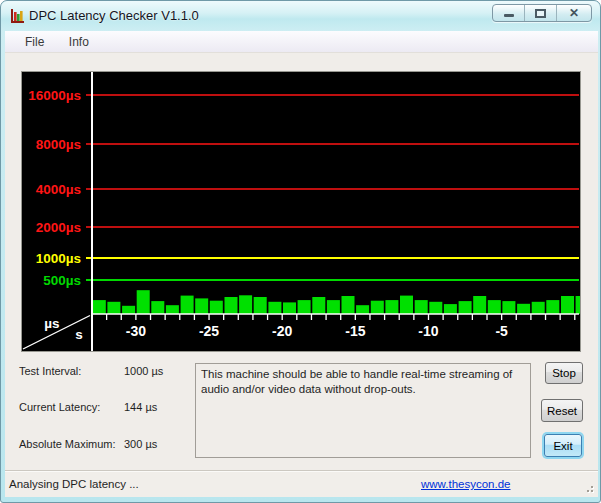 This screenshot has width=601, height=503. Describe the element at coordinates (502, 331) in the screenshot. I see `svg-text: -5` at that location.